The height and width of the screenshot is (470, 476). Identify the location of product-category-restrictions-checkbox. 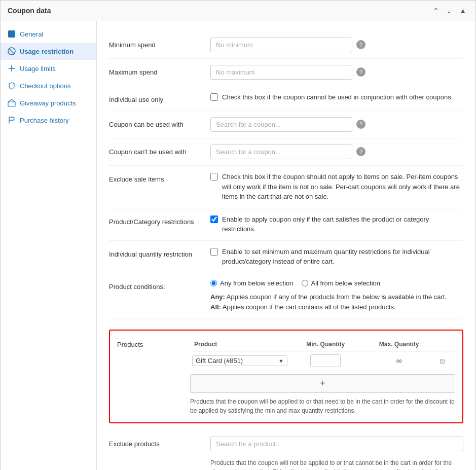
(214, 219).